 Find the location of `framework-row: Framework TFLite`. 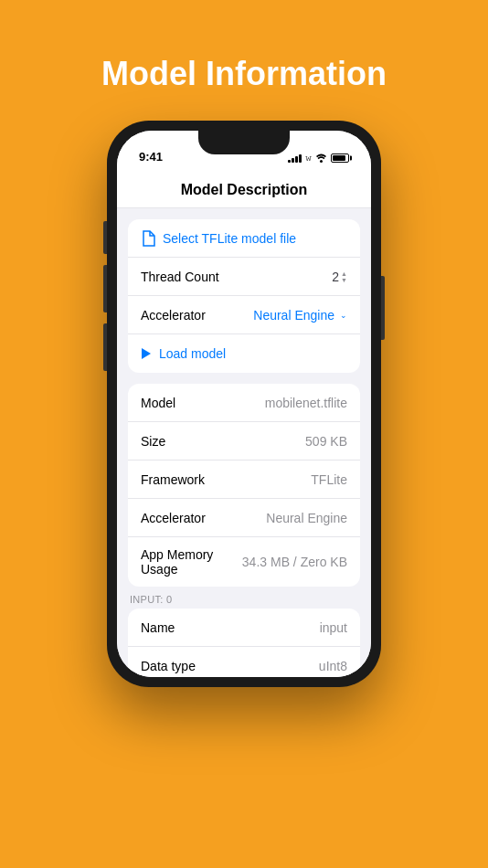

framework-row: Framework TFLite is located at coordinates (244, 480).